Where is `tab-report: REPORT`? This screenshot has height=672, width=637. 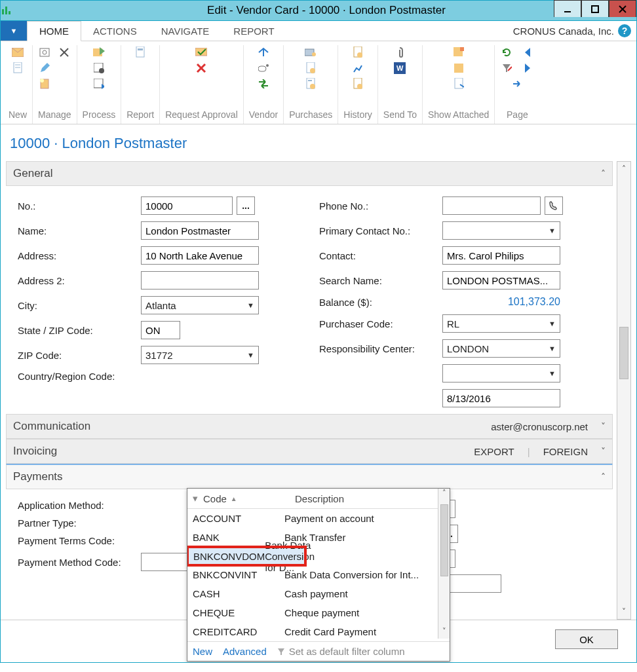 tab-report: REPORT is located at coordinates (254, 31).